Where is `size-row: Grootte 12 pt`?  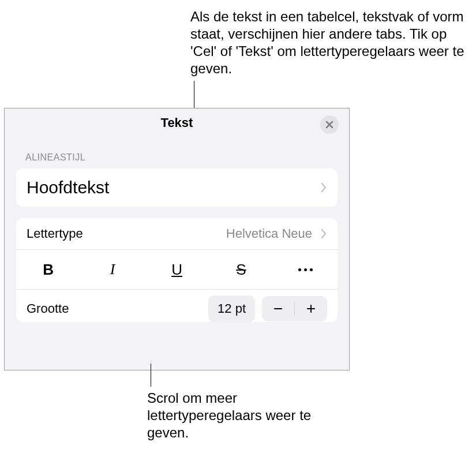
size-row: Grootte 12 pt is located at coordinates (177, 306).